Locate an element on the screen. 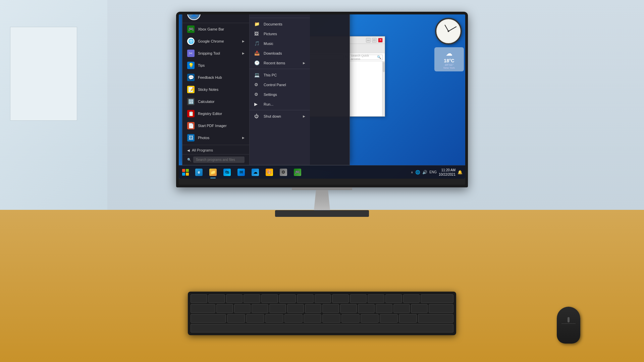 Image resolution: width=644 pixels, height=362 pixels. taskbar-explorer: 📁 is located at coordinates (213, 172).